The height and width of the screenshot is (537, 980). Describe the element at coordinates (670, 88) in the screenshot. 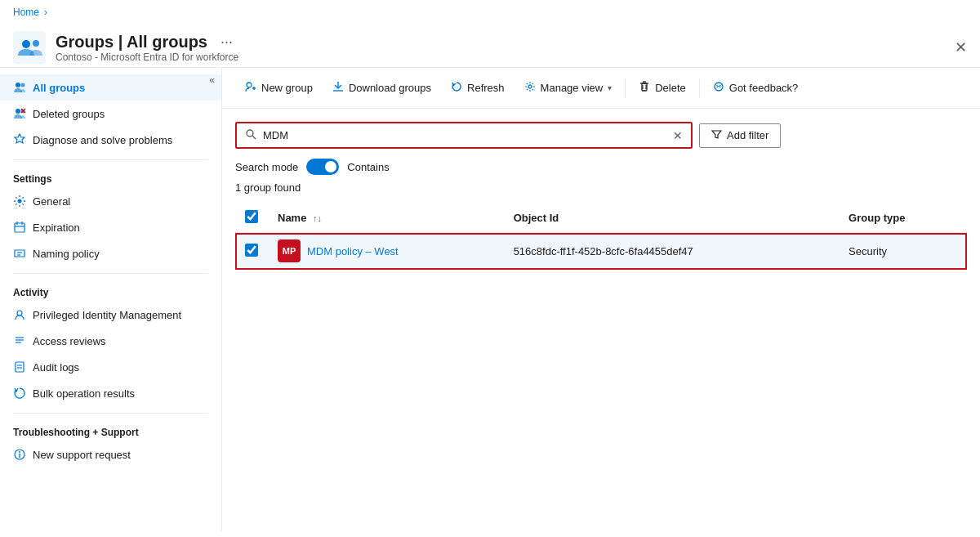

I see `delete-label: Delete` at that location.